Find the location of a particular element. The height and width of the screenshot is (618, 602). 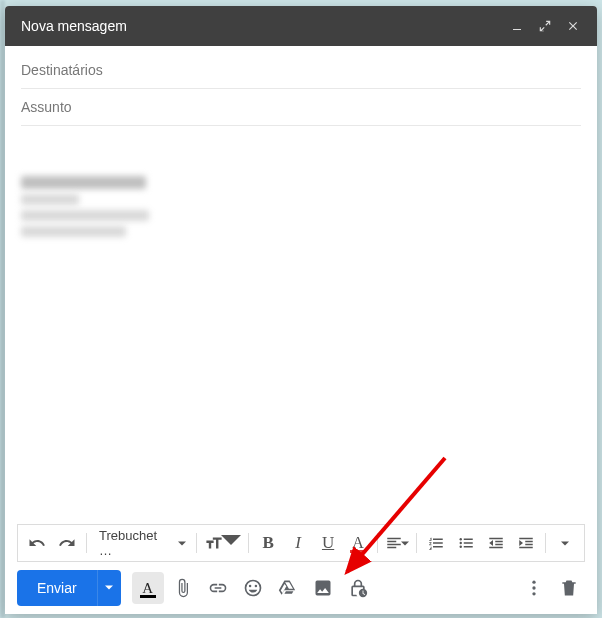

send-button: Enviar is located at coordinates (57, 588).